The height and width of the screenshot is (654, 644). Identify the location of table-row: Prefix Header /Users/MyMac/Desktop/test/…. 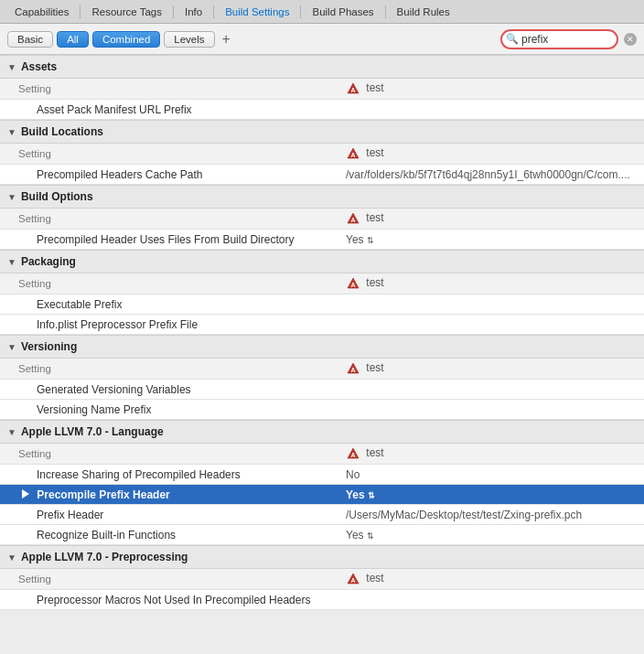
(322, 515).